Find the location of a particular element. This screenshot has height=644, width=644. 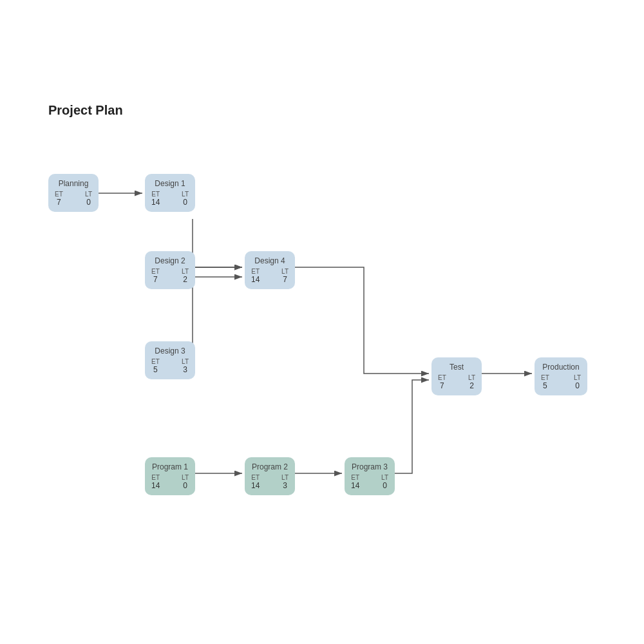

node-design1-title: Design 1 is located at coordinates (170, 184).